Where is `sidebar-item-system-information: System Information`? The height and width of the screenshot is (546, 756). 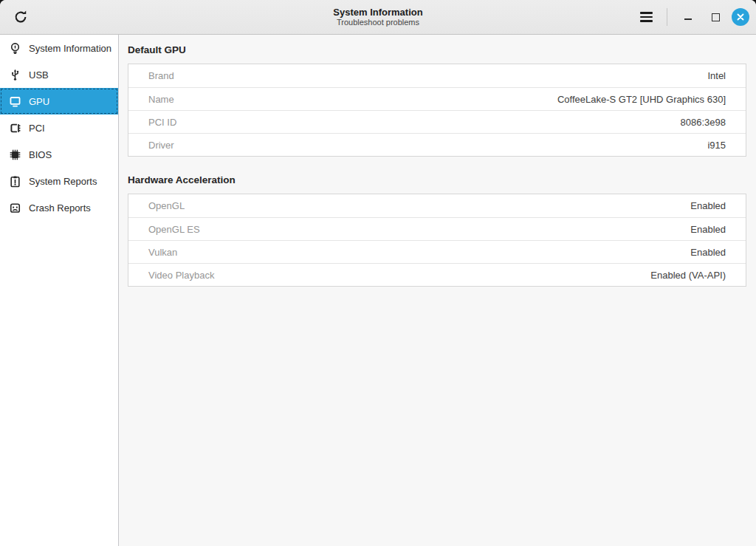 sidebar-item-system-information: System Information is located at coordinates (59, 48).